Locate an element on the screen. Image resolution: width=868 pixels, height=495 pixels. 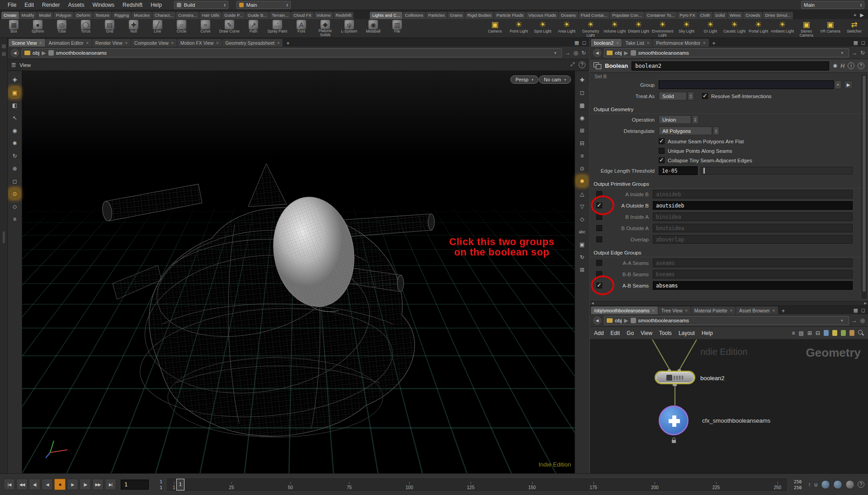
group-name-field: bseams is located at coordinates (753, 274).